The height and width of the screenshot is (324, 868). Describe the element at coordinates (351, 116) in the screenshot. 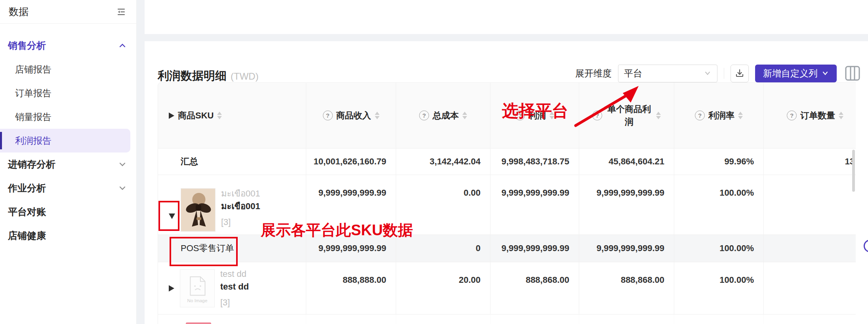

I see `col-header-revenue: ? 商品收入` at that location.